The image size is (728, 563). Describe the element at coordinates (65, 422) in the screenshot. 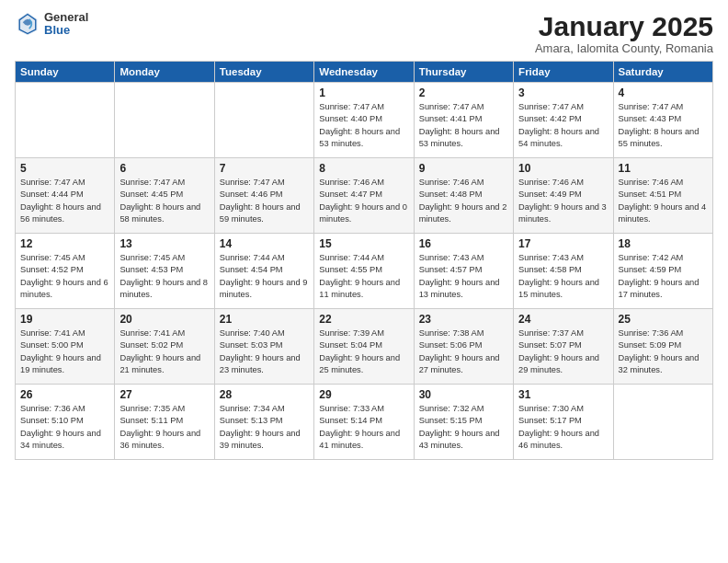

I see `table-row: 26Sunrise: 7:36 AM Sunset: 5:10 PM Dayli…` at that location.